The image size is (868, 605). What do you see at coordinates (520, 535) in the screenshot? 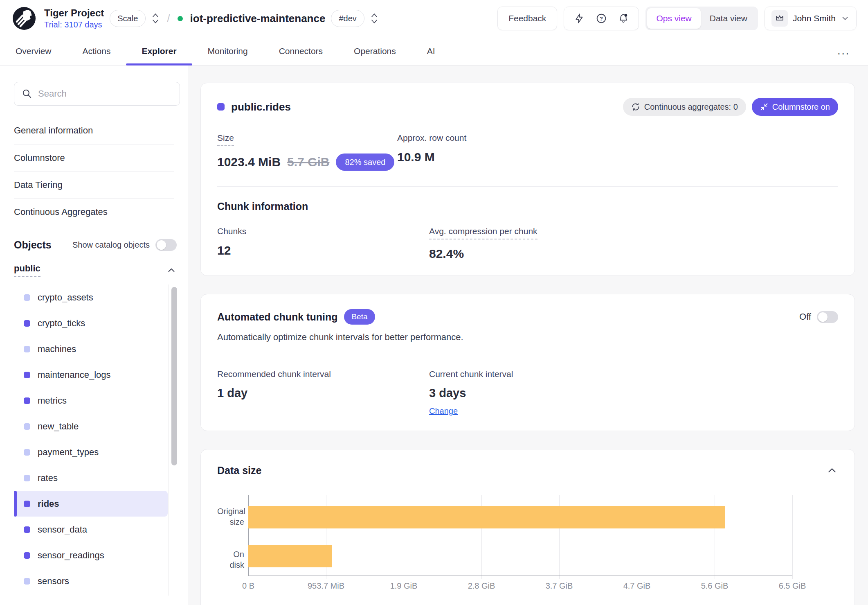
I see `chart-plot-area` at bounding box center [520, 535].